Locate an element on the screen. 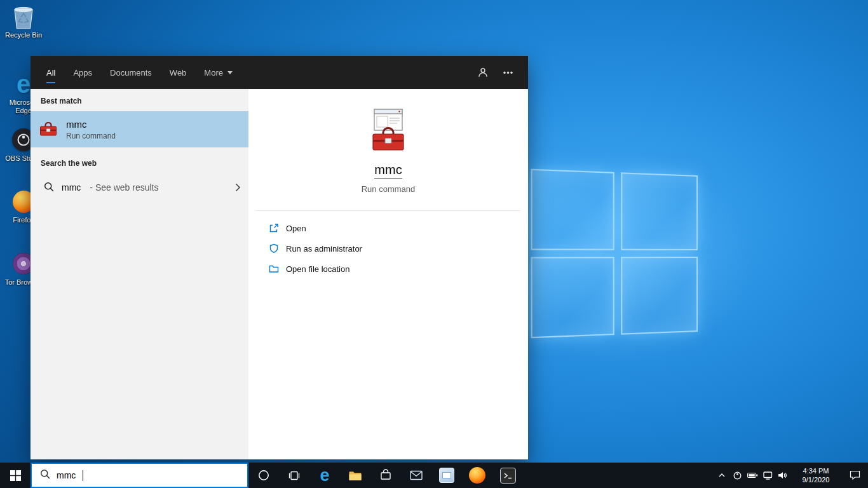 Image resolution: width=868 pixels, height=488 pixels. tab-all: All is located at coordinates (51, 72).